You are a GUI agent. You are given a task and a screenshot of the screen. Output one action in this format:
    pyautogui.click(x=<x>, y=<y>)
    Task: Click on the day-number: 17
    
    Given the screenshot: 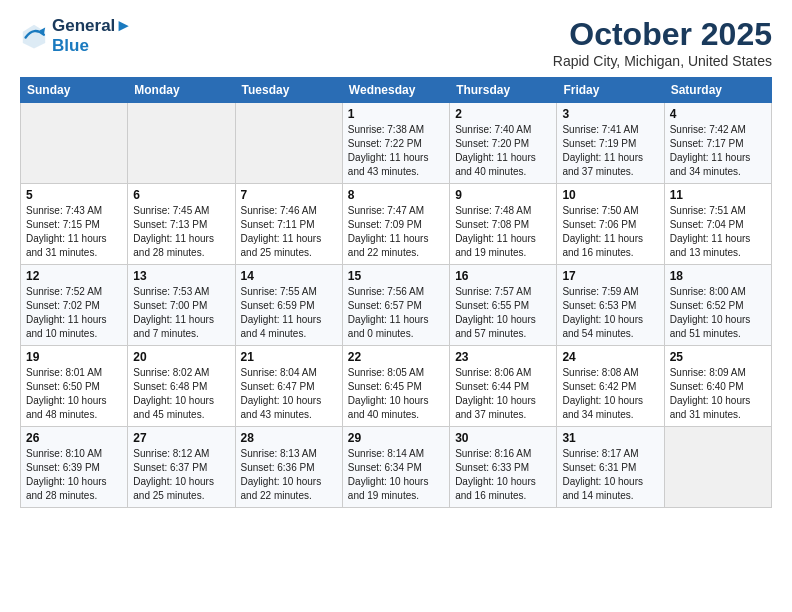 What is the action you would take?
    pyautogui.click(x=610, y=276)
    